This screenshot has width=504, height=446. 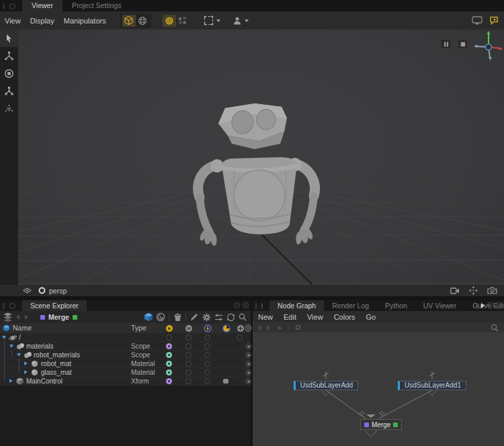 What do you see at coordinates (246, 305) in the screenshot?
I see `close-tab-icon: ×` at bounding box center [246, 305].